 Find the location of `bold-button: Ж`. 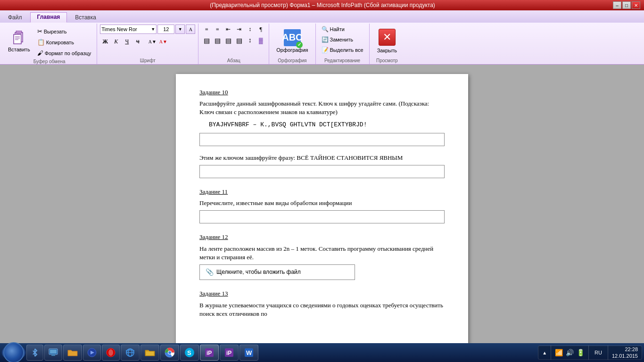

bold-button: Ж is located at coordinates (105, 41).